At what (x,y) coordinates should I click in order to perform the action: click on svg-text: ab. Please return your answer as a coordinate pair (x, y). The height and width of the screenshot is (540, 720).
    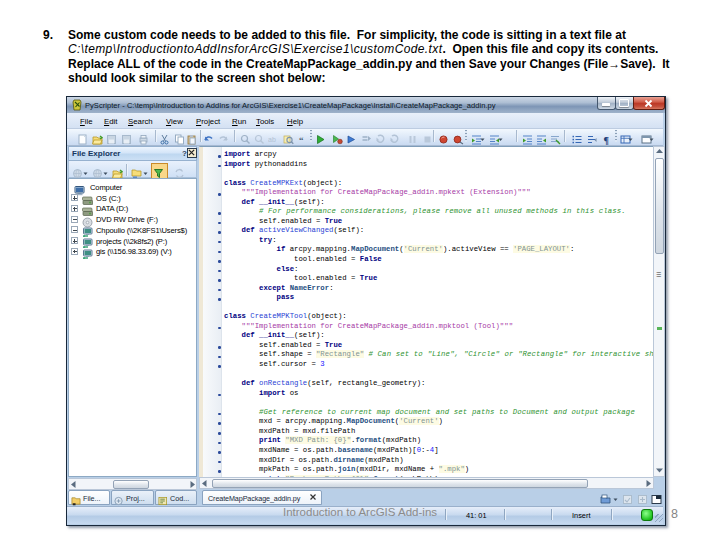
    Looking at the image, I should click on (272, 140).